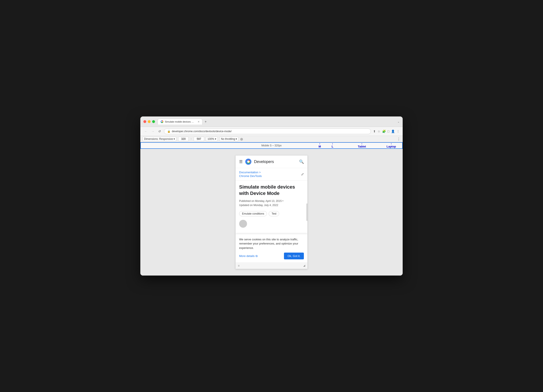 The image size is (543, 392). Describe the element at coordinates (215, 139) in the screenshot. I see `zoom-arrow: ▾` at that location.